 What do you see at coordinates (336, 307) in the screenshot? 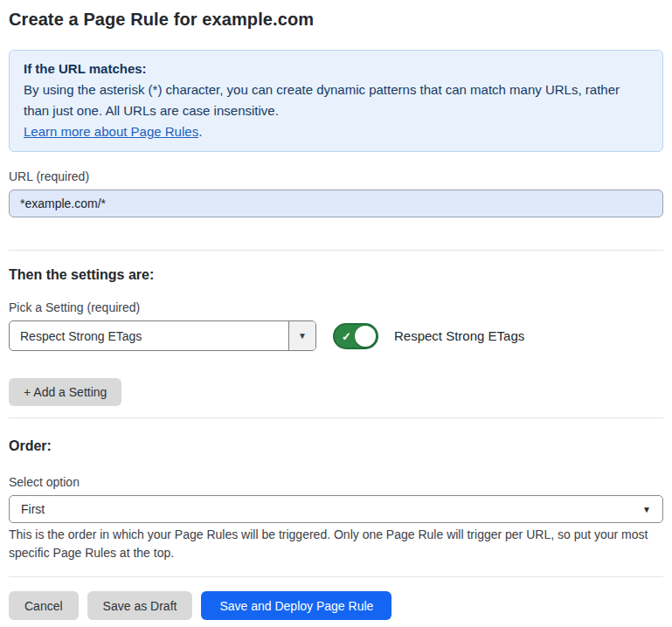
I see `pick-setting-label: Pick a Setting (required)` at bounding box center [336, 307].